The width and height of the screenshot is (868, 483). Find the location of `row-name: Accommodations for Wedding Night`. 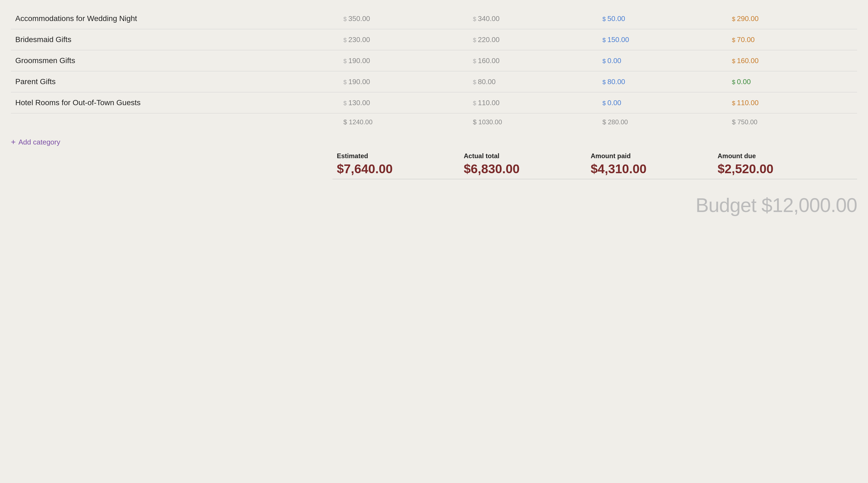

row-name: Accommodations for Wedding Night is located at coordinates (175, 19).